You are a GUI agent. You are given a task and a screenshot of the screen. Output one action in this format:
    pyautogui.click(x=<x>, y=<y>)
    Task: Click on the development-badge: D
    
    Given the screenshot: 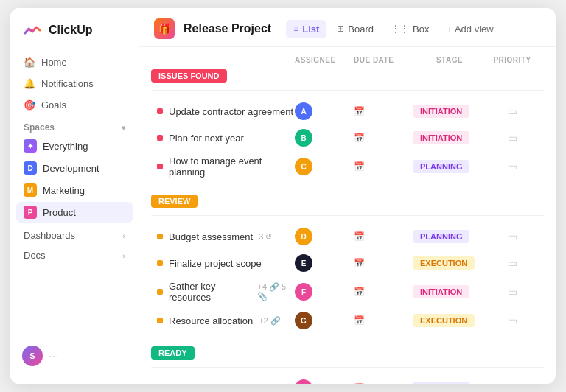 What is the action you would take?
    pyautogui.click(x=30, y=168)
    